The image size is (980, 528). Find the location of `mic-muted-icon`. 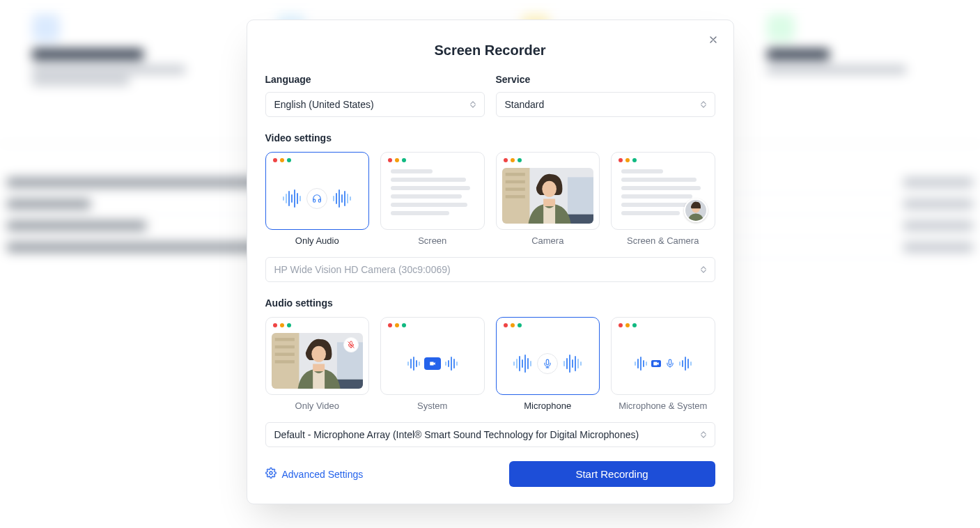

mic-muted-icon is located at coordinates (351, 345).